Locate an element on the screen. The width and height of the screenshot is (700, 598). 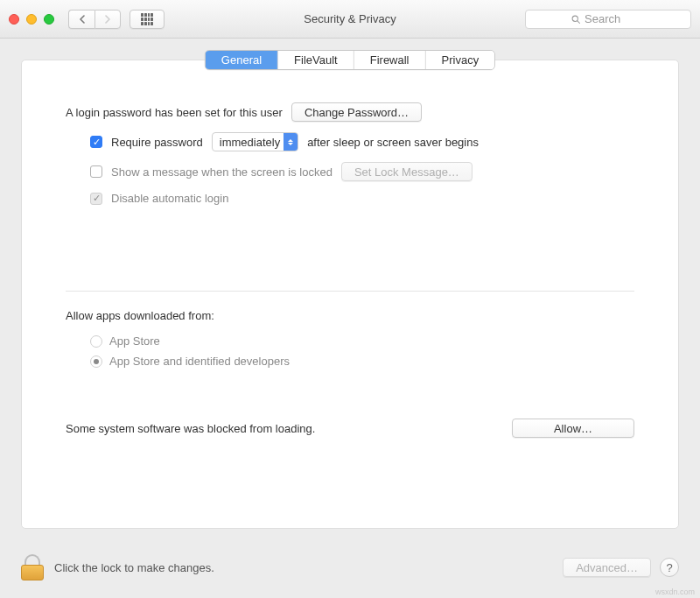
disable-auto-login-label: Disable automatic login is located at coordinates (170, 198).